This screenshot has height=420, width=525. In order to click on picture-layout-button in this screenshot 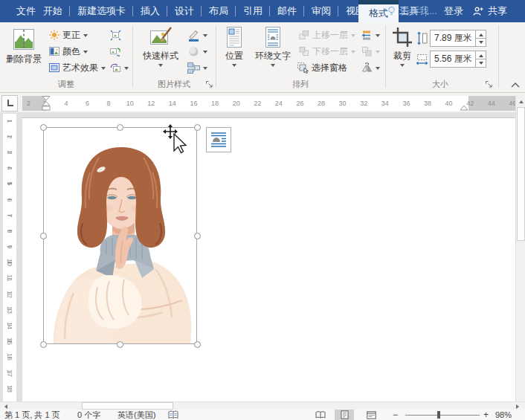, I will do `click(198, 68)`.